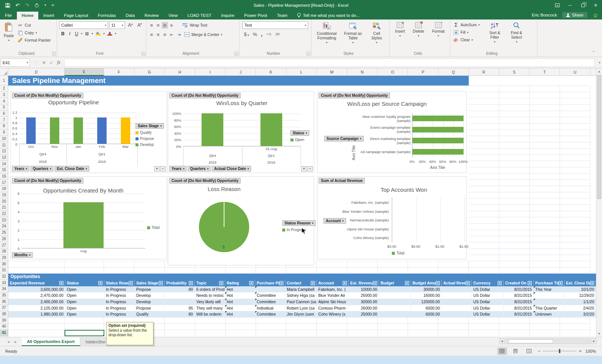 This screenshot has width=602, height=364. I want to click on name-box: E41▾, so click(15, 63).